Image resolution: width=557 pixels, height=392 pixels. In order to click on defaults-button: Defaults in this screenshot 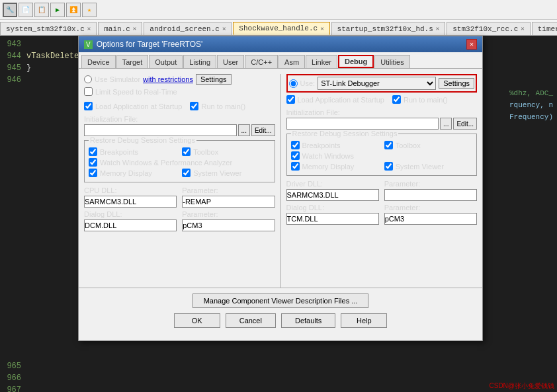, I will do `click(308, 321)`.